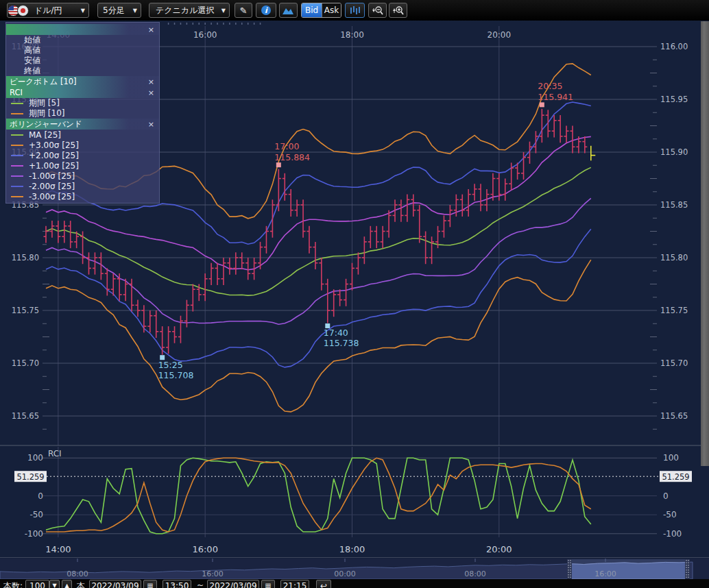 This screenshot has height=588, width=709. I want to click on calendar-icon: ▦, so click(149, 585).